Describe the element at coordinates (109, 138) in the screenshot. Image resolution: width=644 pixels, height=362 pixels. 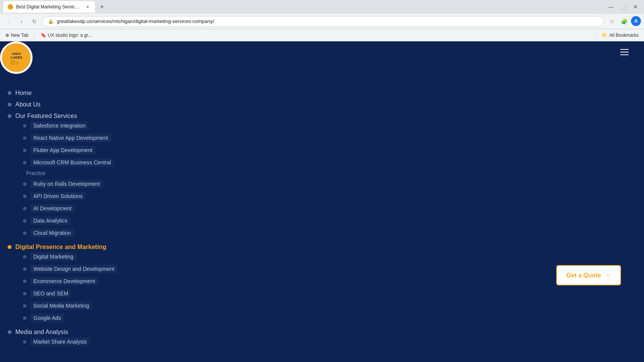
I see `subnav-item-react-native: React Native App Development` at that location.